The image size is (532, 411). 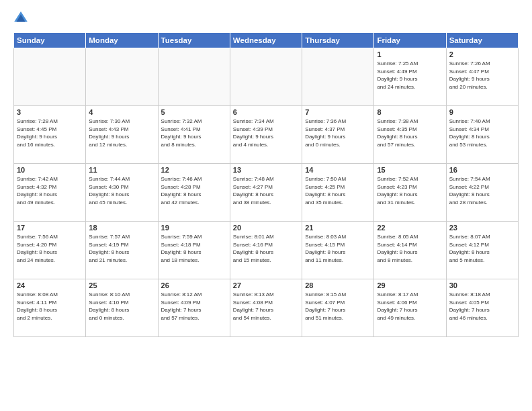 I want to click on day-number: 22, so click(x=410, y=228).